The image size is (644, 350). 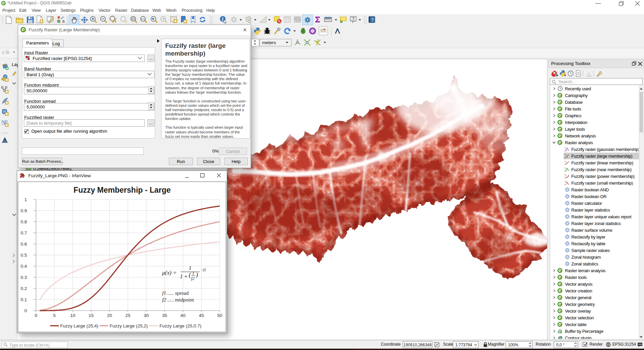 I want to click on svg-text: 0.3, so click(x=24, y=278).